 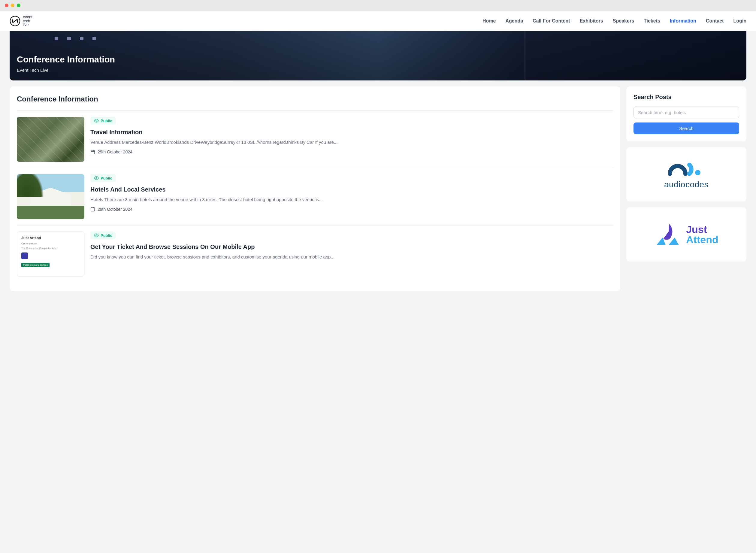 I want to click on justattend-text: Just Attend, so click(x=702, y=234).